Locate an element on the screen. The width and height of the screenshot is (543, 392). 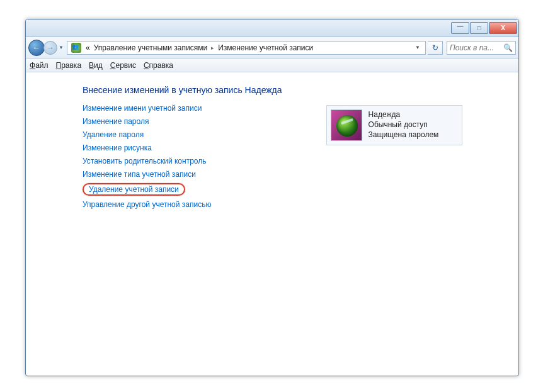
back-button: ← is located at coordinates (37, 48).